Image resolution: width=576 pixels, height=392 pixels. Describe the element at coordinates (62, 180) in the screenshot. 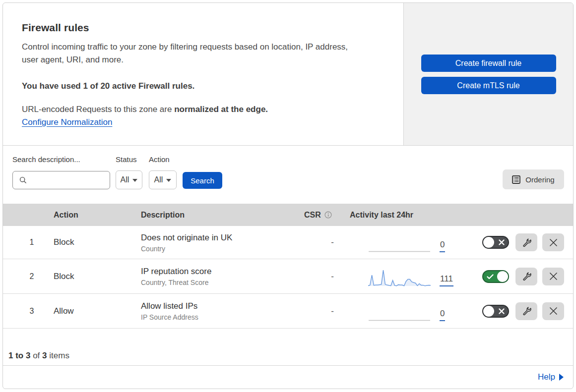

I see `search-field` at that location.